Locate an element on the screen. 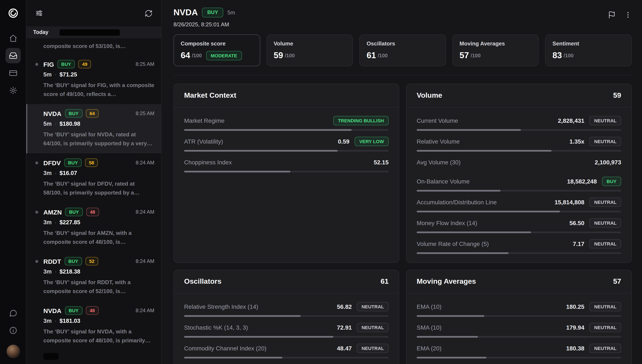 The width and height of the screenshot is (642, 364). score-card-value: 83 is located at coordinates (557, 56).